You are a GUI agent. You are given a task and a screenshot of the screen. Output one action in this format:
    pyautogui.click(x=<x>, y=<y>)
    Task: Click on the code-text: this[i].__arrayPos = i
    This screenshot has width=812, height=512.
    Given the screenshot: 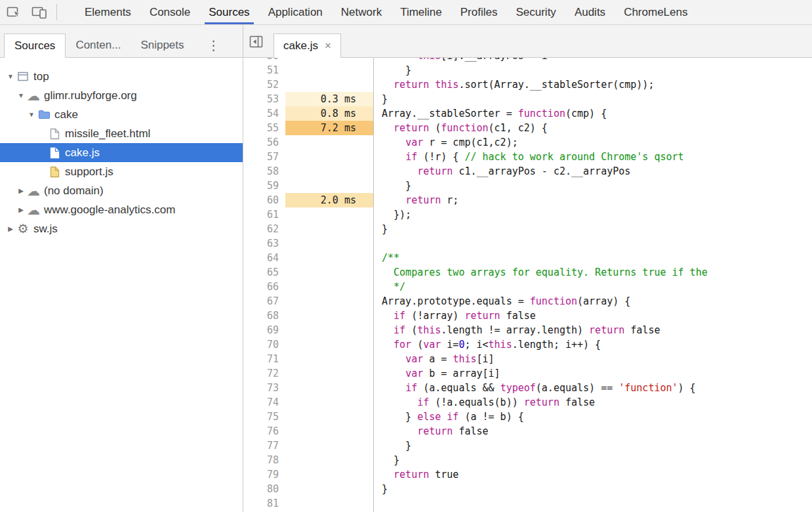 What is the action you would take?
    pyautogui.click(x=460, y=60)
    